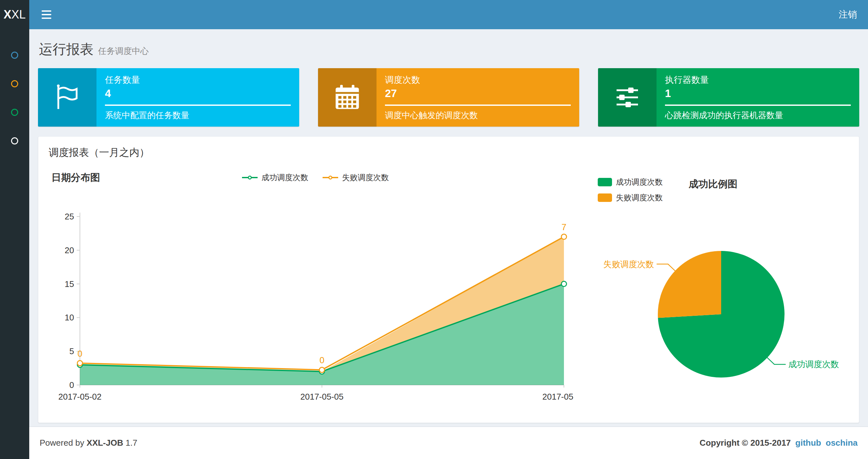  I want to click on product-name: XXL-JOB, so click(105, 442).